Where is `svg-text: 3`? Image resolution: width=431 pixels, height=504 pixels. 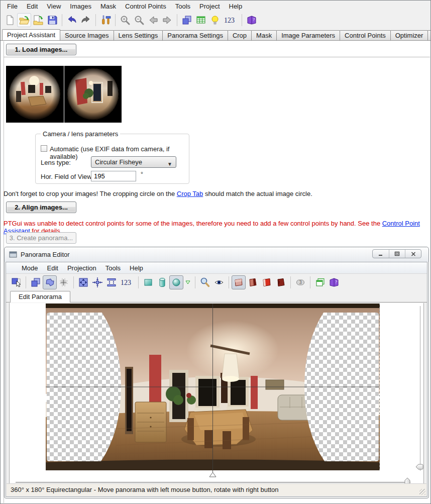 svg-text: 3 is located at coordinates (300, 282).